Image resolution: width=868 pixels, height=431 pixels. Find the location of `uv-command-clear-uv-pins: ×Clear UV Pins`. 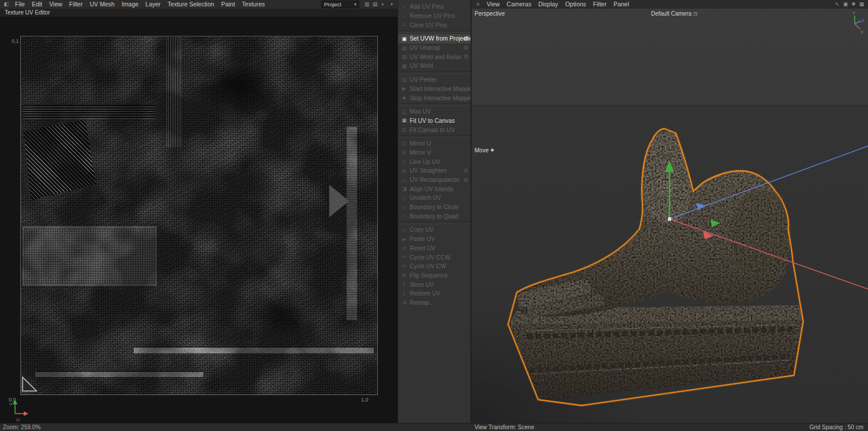

uv-command-clear-uv-pins: ×Clear UV Pins is located at coordinates (434, 25).